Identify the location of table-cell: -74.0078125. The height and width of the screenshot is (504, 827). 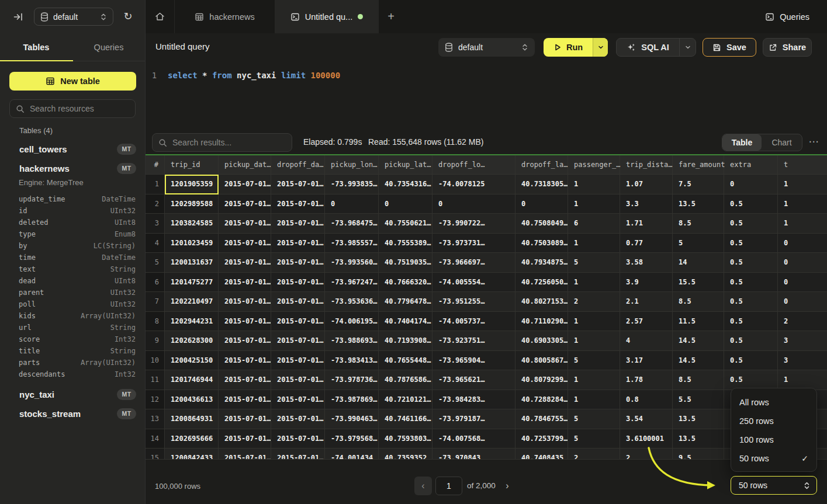
(474, 185).